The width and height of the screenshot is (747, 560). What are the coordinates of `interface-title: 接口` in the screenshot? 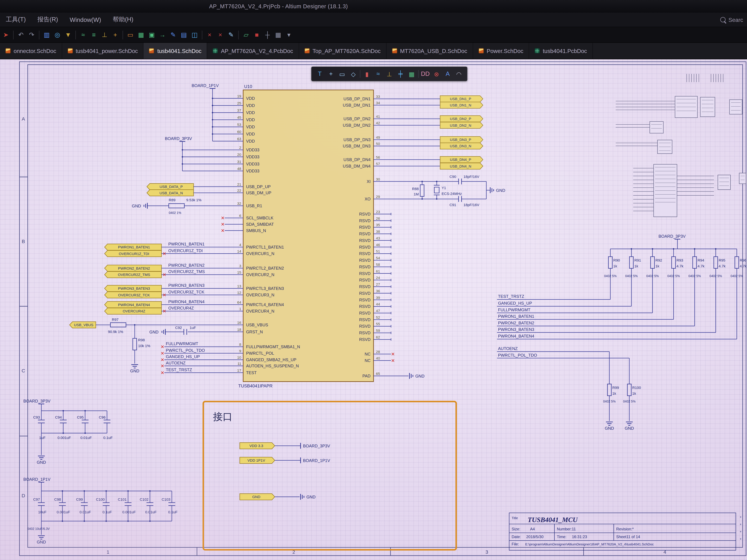 It's located at (223, 417).